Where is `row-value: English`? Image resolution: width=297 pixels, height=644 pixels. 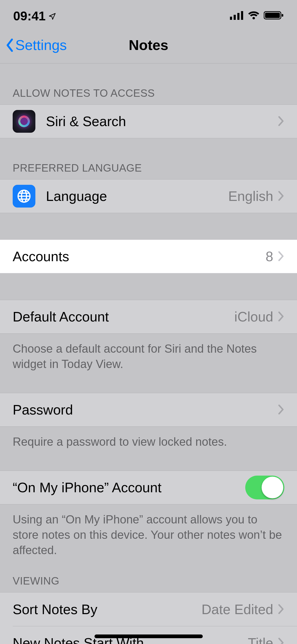 row-value: English is located at coordinates (251, 196).